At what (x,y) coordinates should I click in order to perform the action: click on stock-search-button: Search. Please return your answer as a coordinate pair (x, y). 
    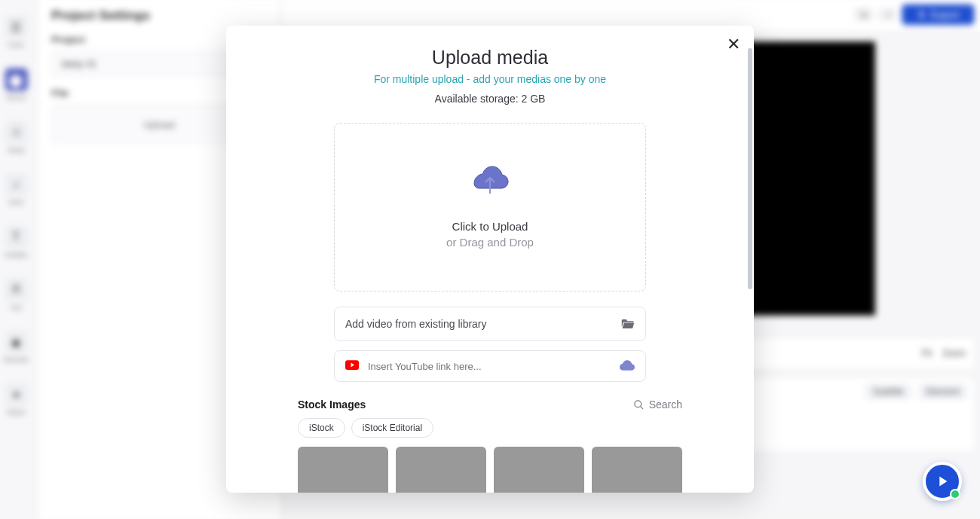
    Looking at the image, I should click on (657, 405).